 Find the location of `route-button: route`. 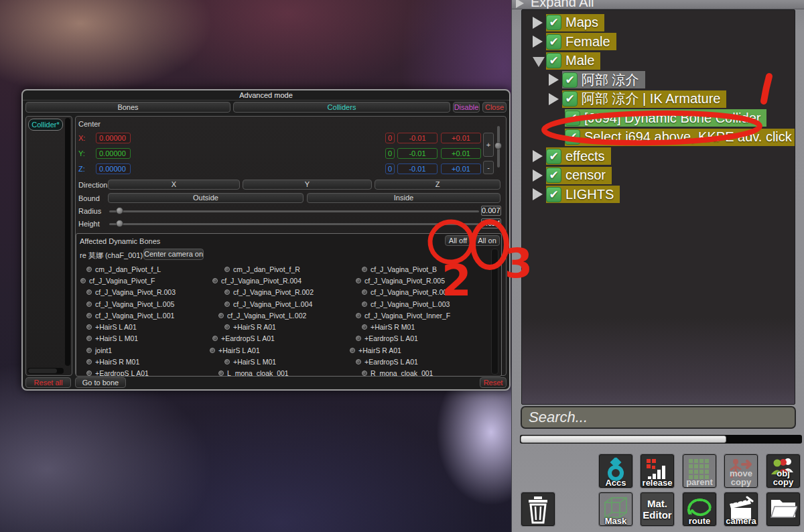

route-button: route is located at coordinates (699, 509).